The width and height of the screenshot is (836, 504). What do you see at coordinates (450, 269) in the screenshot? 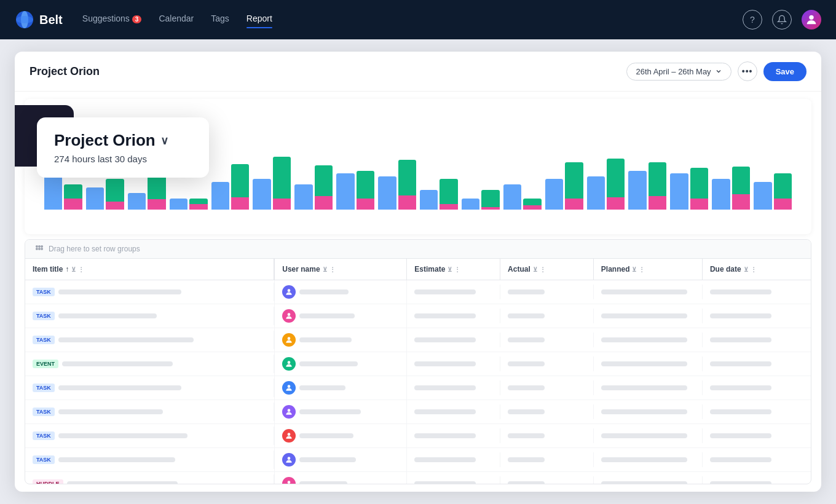
I see `filter-icon-estimate: ⊻` at bounding box center [450, 269].